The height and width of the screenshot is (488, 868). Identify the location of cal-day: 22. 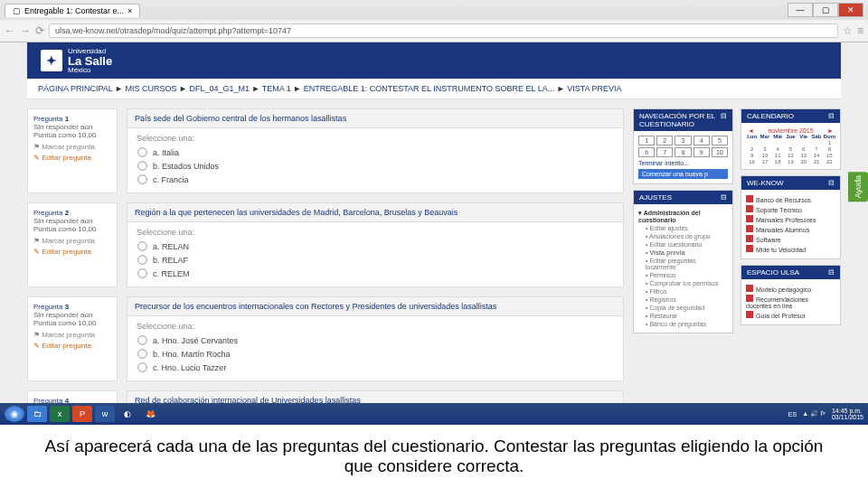
(830, 162).